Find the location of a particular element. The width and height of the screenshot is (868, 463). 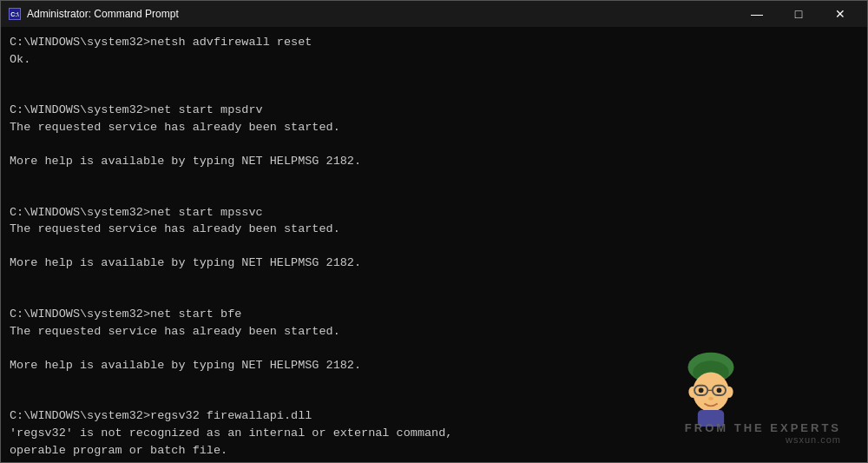

app-icon: C:\ is located at coordinates (15, 14).